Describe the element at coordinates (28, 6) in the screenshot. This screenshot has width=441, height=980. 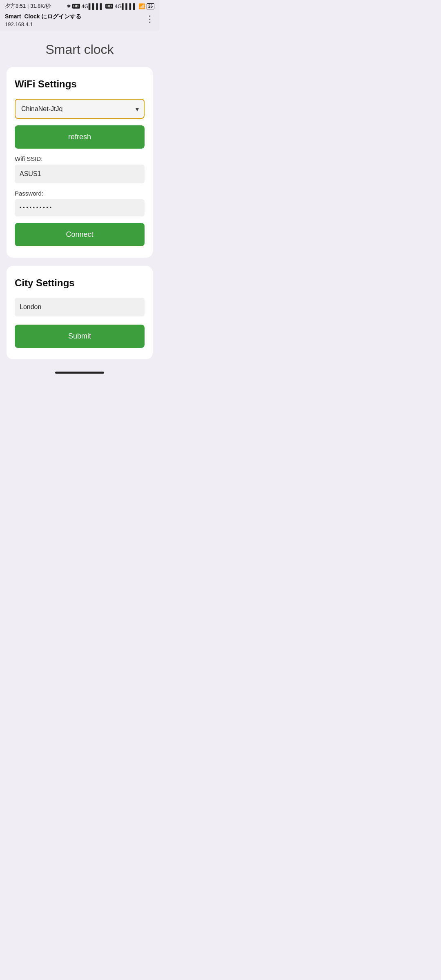
I see `status-bar-left: 夕方8:51 | 31.8K/秒` at that location.